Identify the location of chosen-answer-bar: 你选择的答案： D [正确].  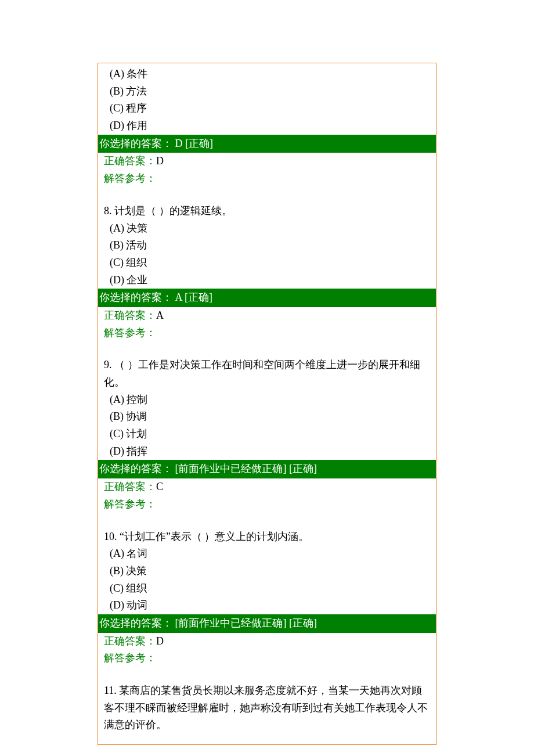
(267, 144).